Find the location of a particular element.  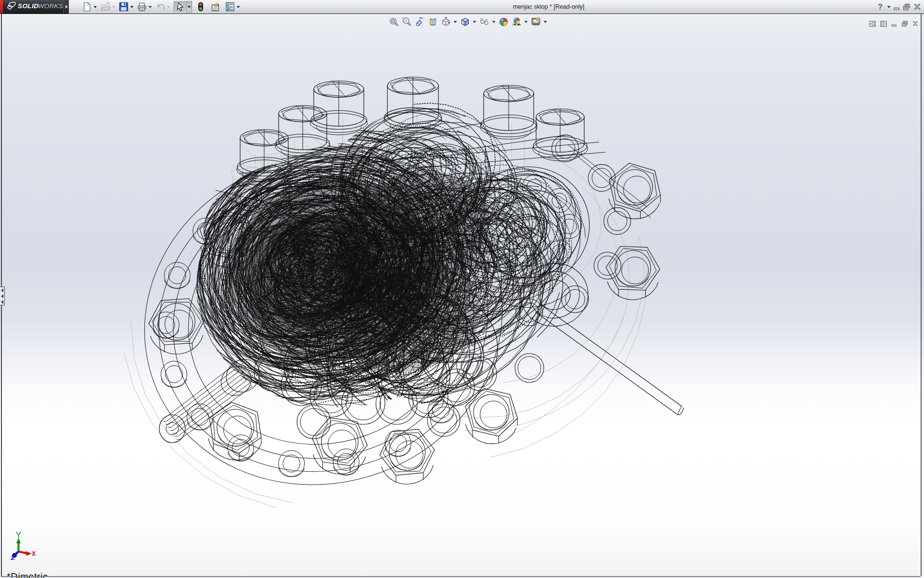

apply-scene-button is located at coordinates (517, 22).